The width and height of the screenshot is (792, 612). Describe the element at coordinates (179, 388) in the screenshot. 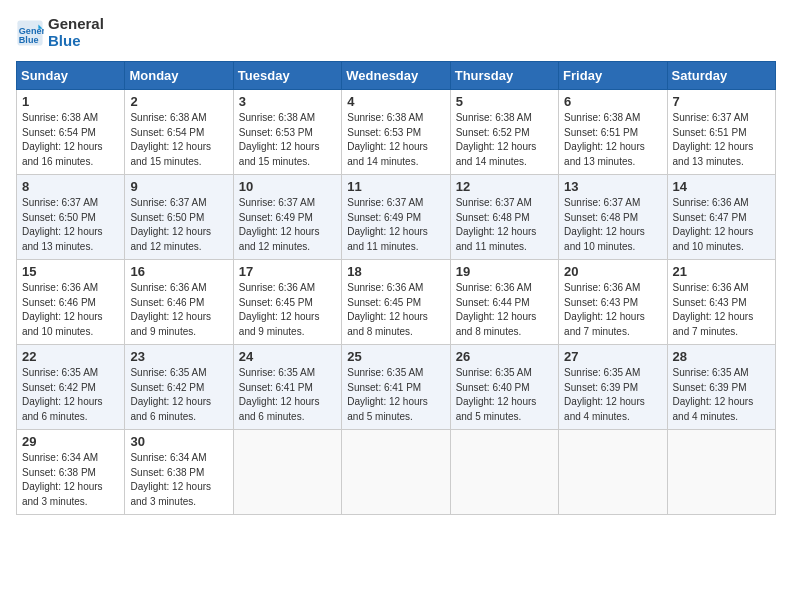

I see `calendar-cell: 23Sunrise: 6:35 AM Sunset: 6:42 PM Dayli…` at that location.